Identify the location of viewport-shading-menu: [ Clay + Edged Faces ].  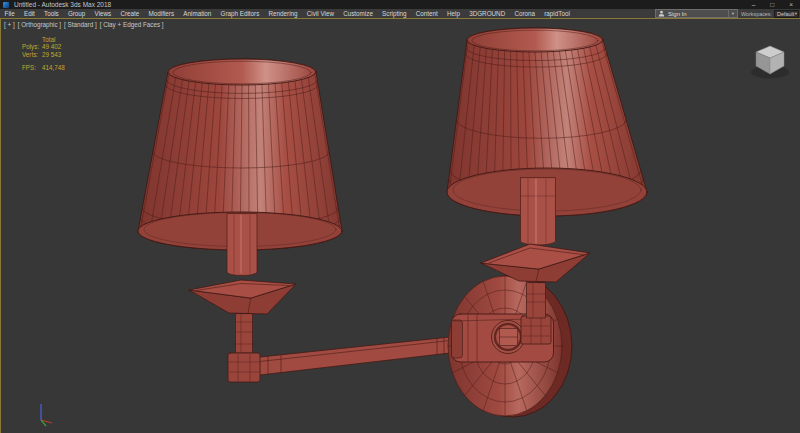
(132, 24).